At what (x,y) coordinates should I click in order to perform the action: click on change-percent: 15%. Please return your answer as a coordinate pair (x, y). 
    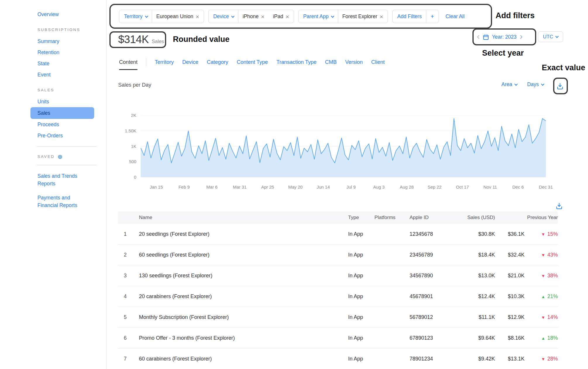
    Looking at the image, I should click on (553, 234).